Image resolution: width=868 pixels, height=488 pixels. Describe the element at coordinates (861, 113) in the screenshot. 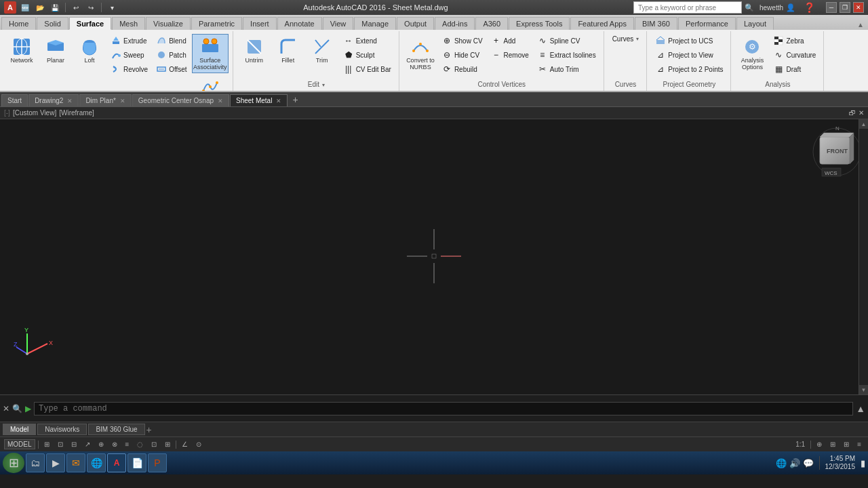

I see `vp-close-btn: ✕` at that location.